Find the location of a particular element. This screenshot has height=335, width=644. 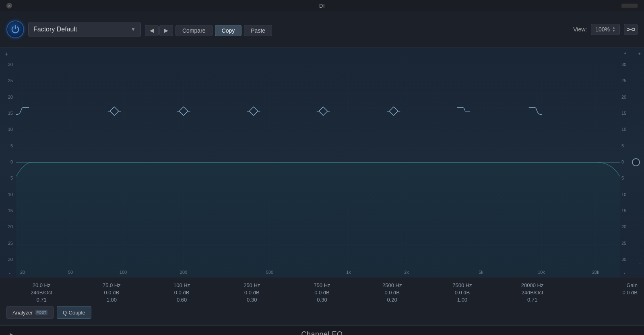

band-7-freq: 7500 Hz is located at coordinates (462, 285).